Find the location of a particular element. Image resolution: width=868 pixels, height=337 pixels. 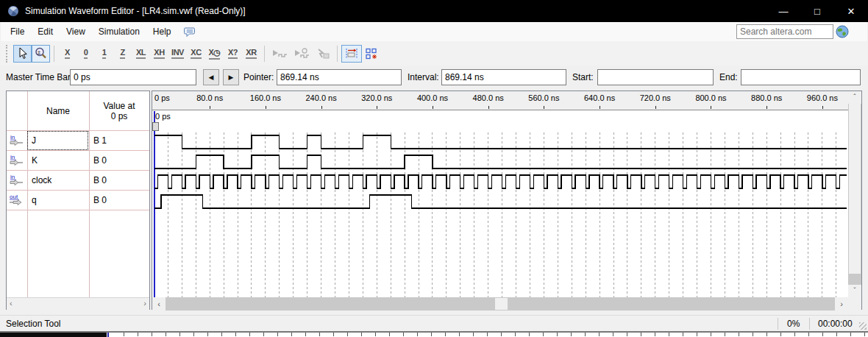

background-window-strip is located at coordinates (434, 334).